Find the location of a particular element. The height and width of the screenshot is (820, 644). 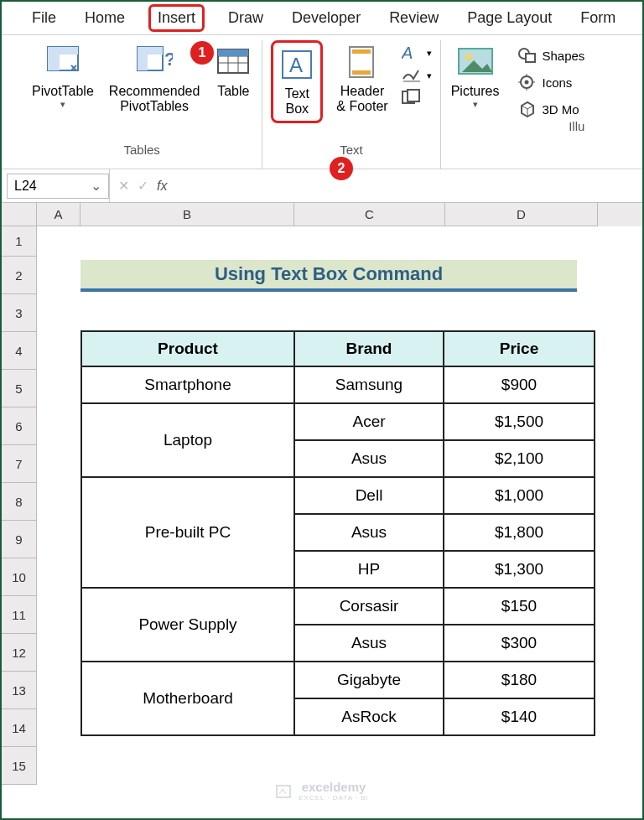

row-header-4: 4 is located at coordinates (19, 350).